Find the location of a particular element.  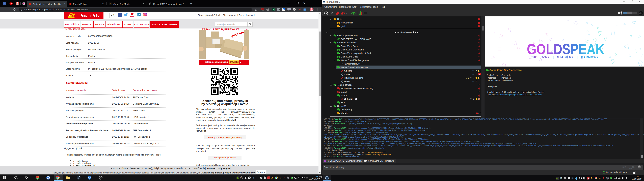

svg-text: 2 is located at coordinates (263, 10).